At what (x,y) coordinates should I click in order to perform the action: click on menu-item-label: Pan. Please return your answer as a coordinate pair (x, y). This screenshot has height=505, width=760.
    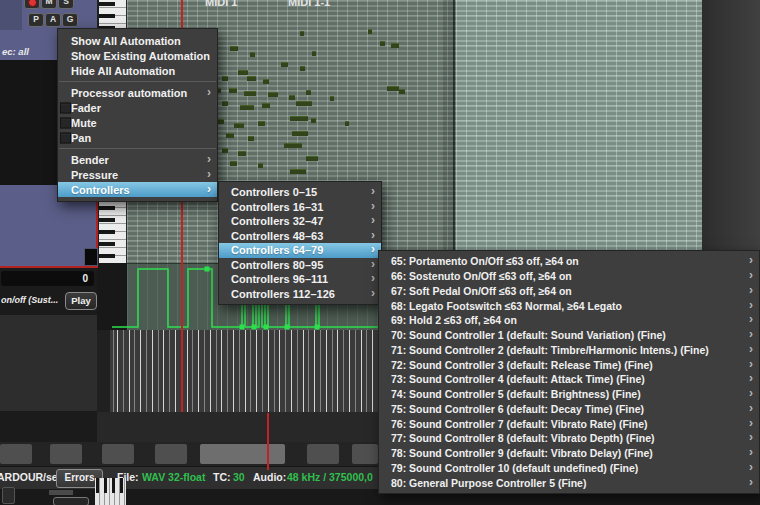
    Looking at the image, I should click on (81, 138).